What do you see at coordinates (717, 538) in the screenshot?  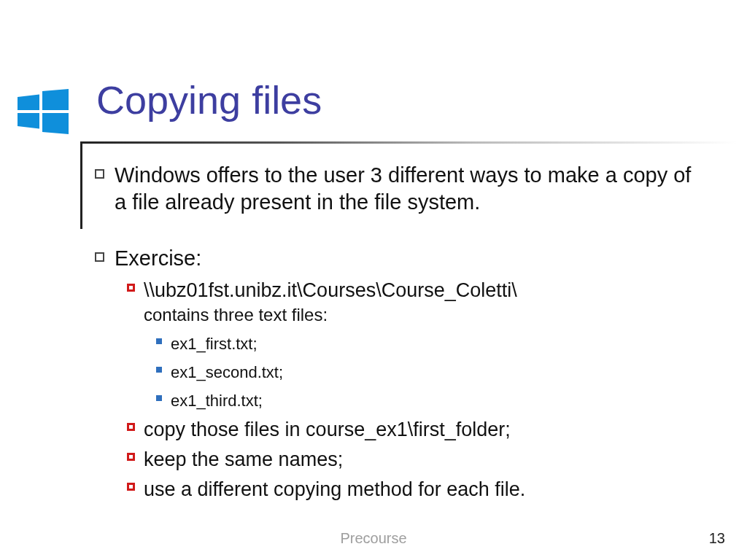 I see `page-number: 13` at bounding box center [717, 538].